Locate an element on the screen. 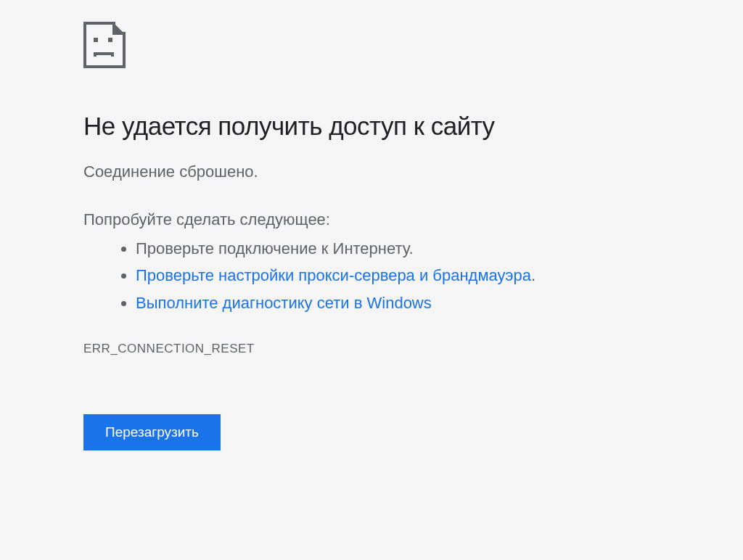 This screenshot has height=560, width=743. suggestion-suffix: . is located at coordinates (533, 276).